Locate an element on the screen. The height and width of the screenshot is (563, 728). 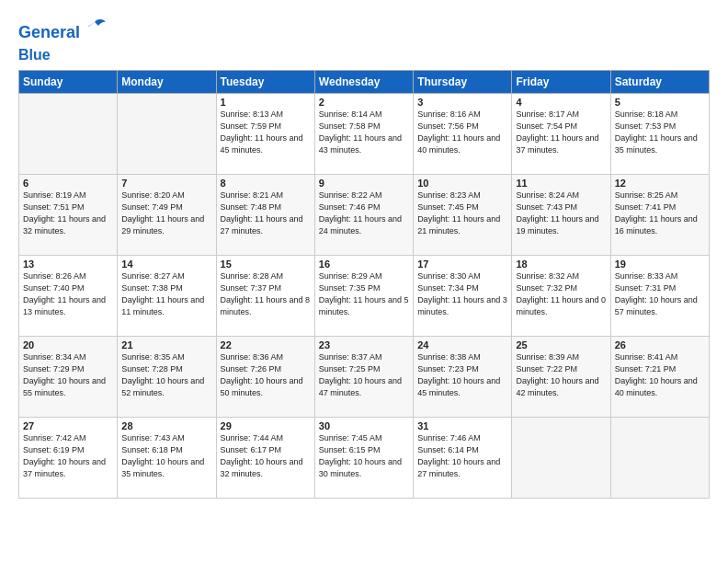
calendar-cell: 12Sunrise: 8:25 AM Sunset: 7:41 PM Dayli… is located at coordinates (660, 215).